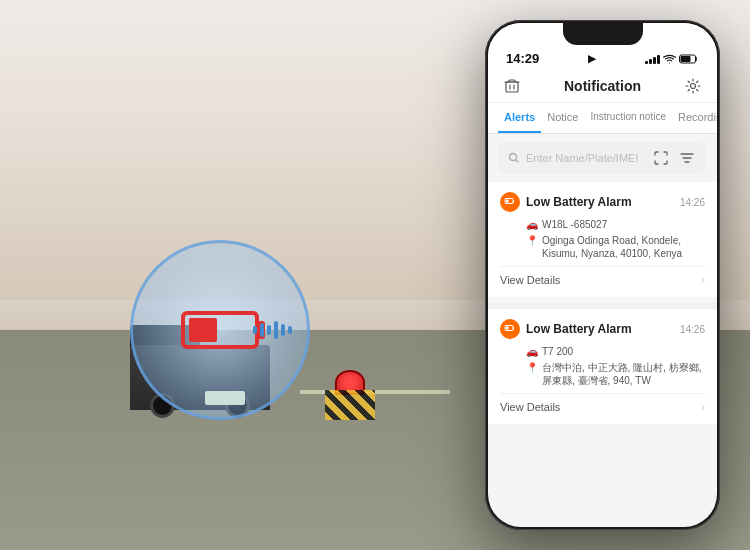  What do you see at coordinates (602, 86) in the screenshot?
I see `nav-title: Notification` at bounding box center [602, 86].